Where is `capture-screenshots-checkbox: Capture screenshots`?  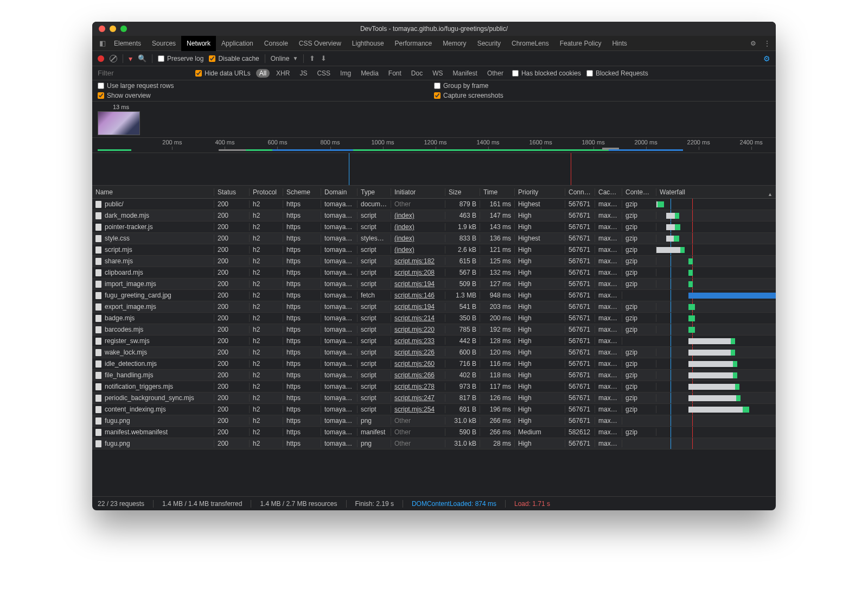 capture-screenshots-checkbox: Capture screenshots is located at coordinates (602, 96).